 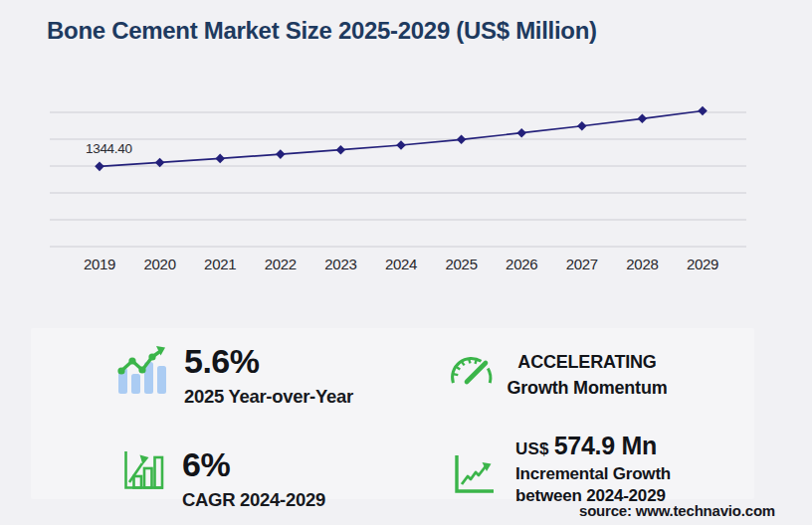 I want to click on cagr-label: CAGR 2024-2029, so click(x=254, y=500).